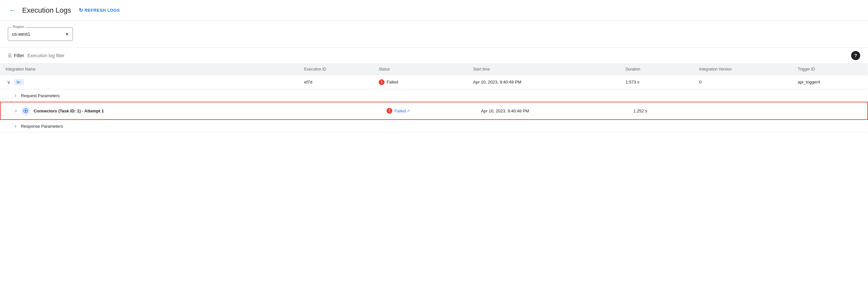 This screenshot has width=868, height=284. What do you see at coordinates (99, 10) in the screenshot?
I see `refresh-logs-button: ↻ REFRESH LOGS` at bounding box center [99, 10].